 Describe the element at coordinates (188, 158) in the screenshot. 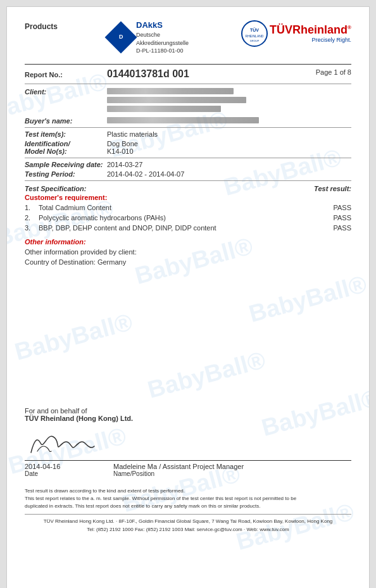

I see `model-divider` at that location.